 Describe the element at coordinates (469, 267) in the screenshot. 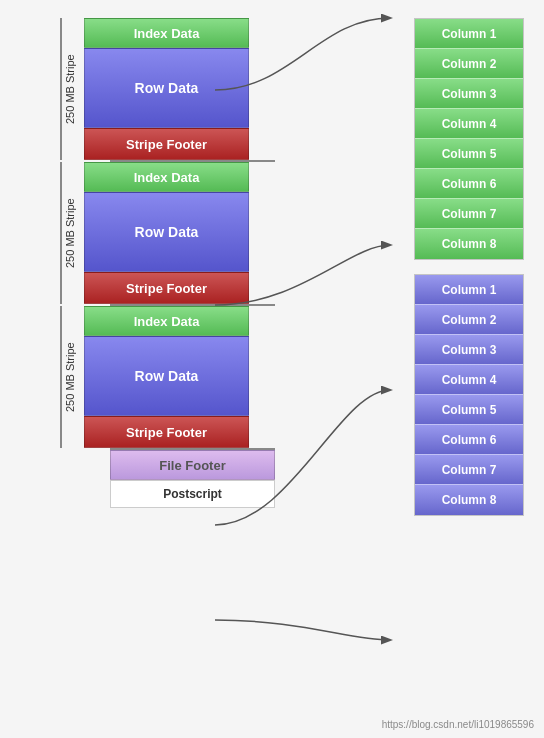

I see `right-section: Column 1 Column 2 Column 3 Column 4 Colu…` at that location.